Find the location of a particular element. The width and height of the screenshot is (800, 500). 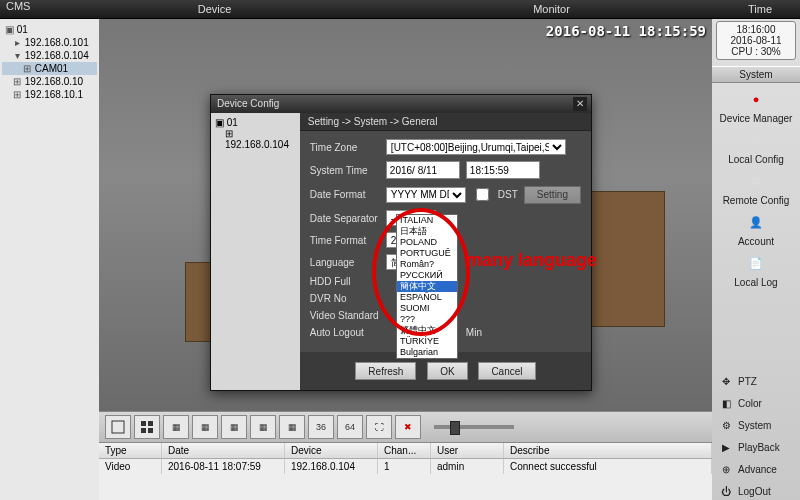

language-option: 簡体中文 is located at coordinates (427, 286).